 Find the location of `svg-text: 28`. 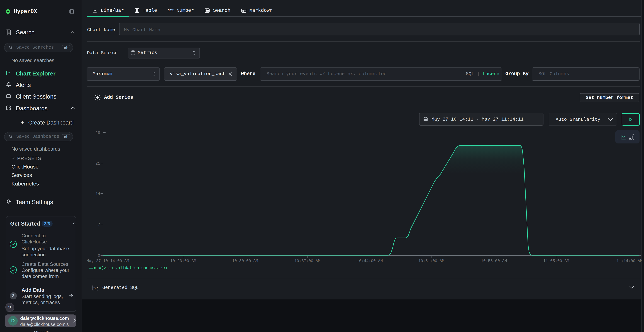

svg-text: 28 is located at coordinates (98, 133).